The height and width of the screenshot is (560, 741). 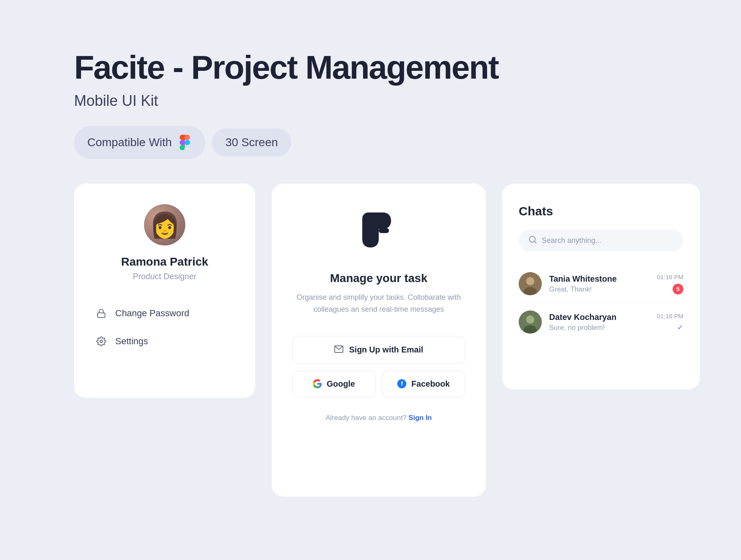 I want to click on main-title: Facite - Project Management, so click(x=370, y=68).